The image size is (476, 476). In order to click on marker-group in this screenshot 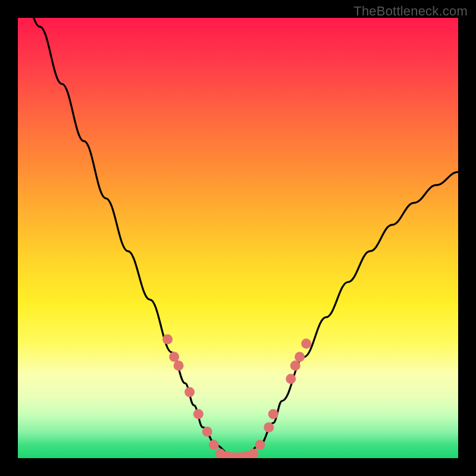, I will do `click(237, 396)`.